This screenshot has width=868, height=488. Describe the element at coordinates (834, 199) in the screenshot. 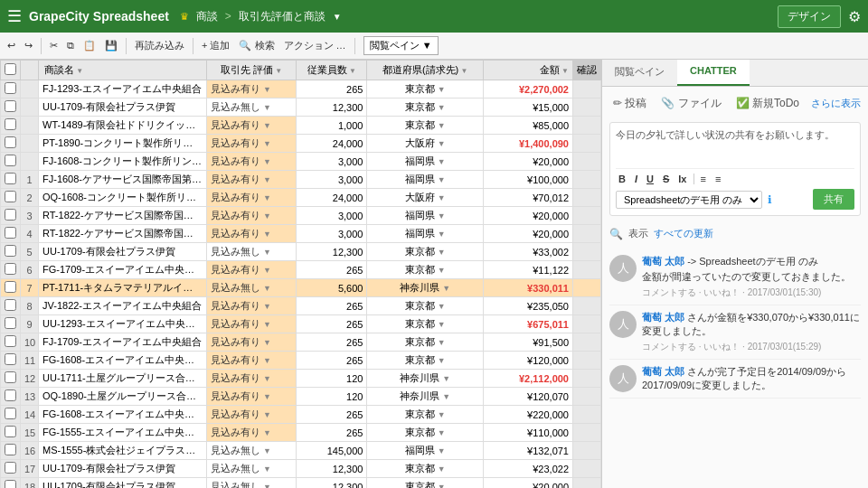

I see `share-button: 共有` at that location.